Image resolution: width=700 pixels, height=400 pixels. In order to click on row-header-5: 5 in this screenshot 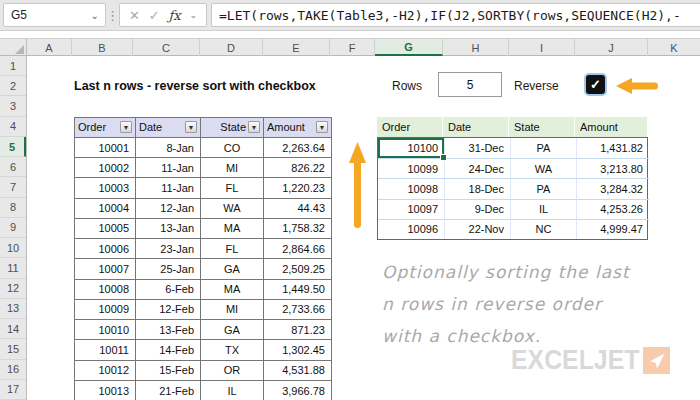, I will do `click(13, 147)`.